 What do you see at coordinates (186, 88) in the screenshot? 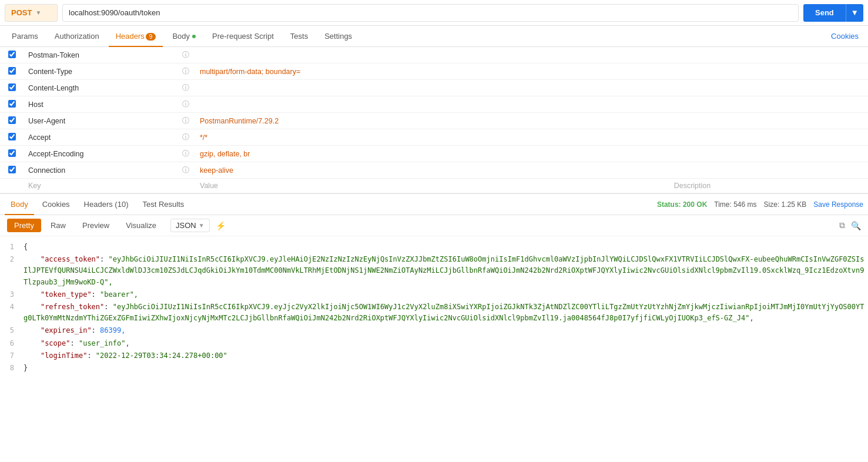
I see `header-info-2: ⓘ` at bounding box center [186, 88].